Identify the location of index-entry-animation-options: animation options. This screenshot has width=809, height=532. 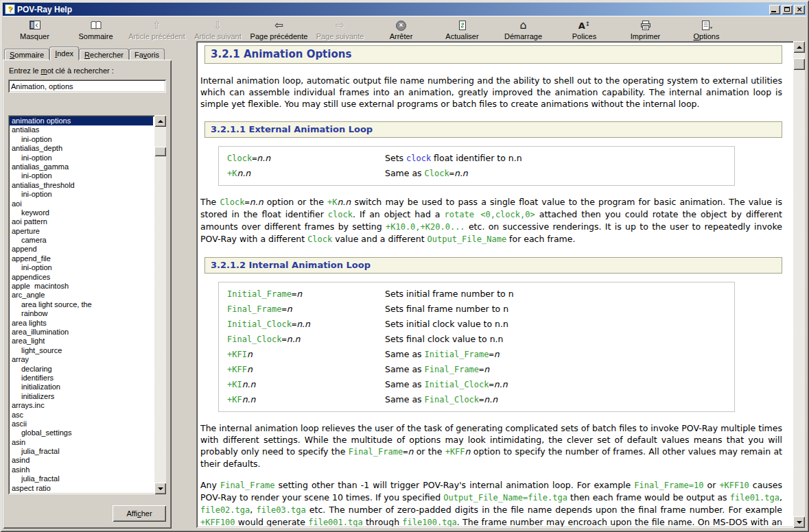
(81, 121).